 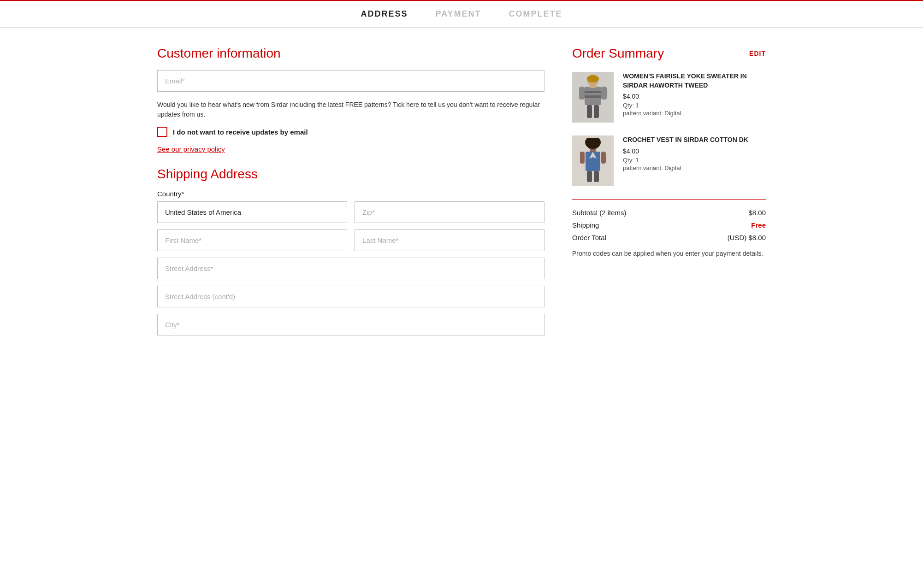 I want to click on shipping-address-heading: Shipping Address, so click(x=351, y=174).